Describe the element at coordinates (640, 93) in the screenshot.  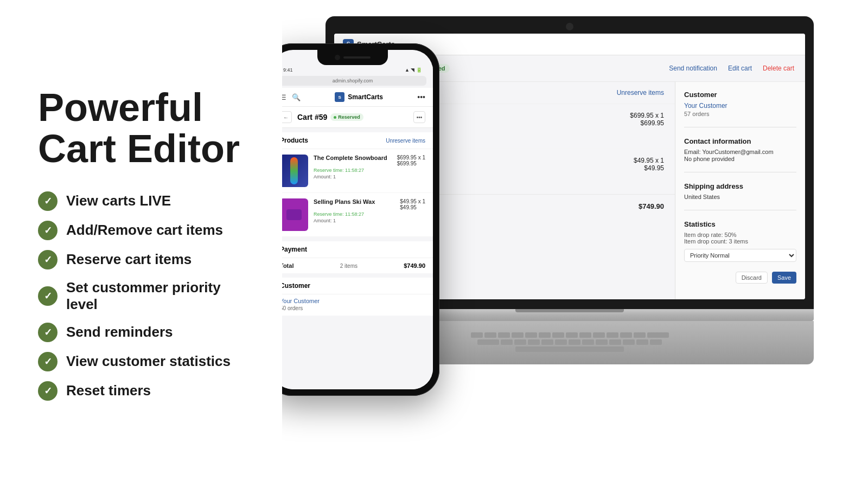
I see `unreserve-items-btn: Unreserve items` at that location.